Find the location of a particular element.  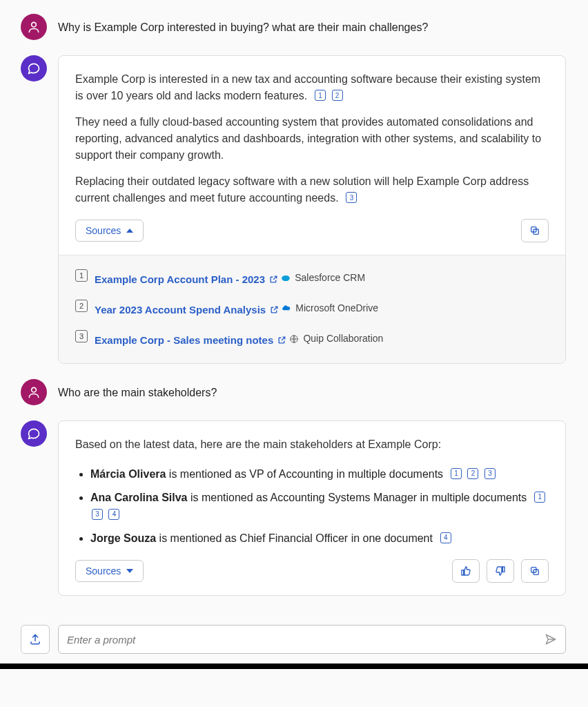

salesforce-icon is located at coordinates (286, 278).